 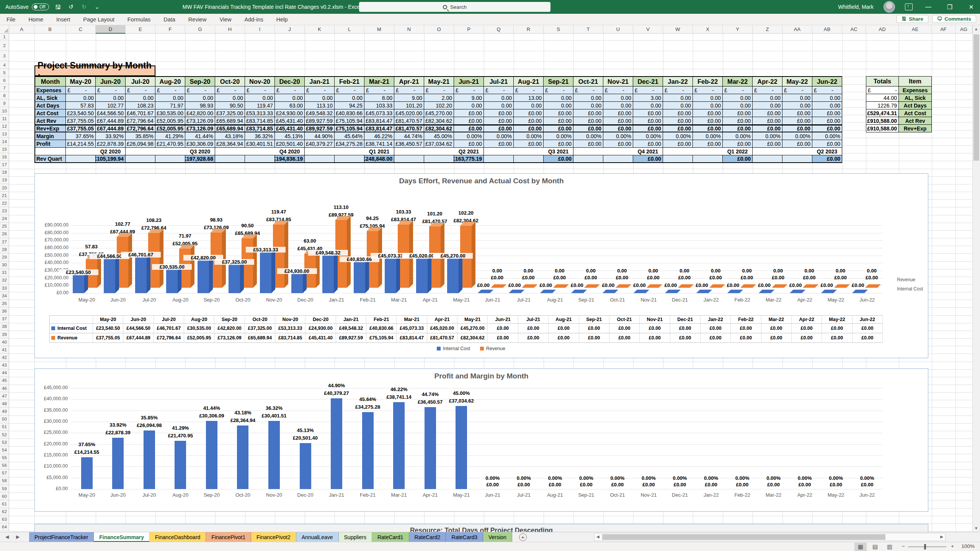 What do you see at coordinates (27, 7) in the screenshot?
I see `autosave-toggle: AutoSave Off` at bounding box center [27, 7].